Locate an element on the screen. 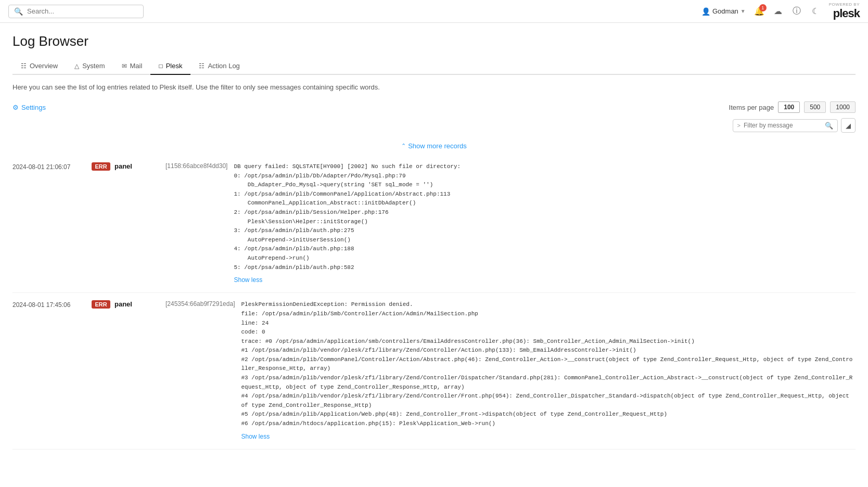 This screenshot has width=868, height=487. grid-icon: ☷ is located at coordinates (24, 66).